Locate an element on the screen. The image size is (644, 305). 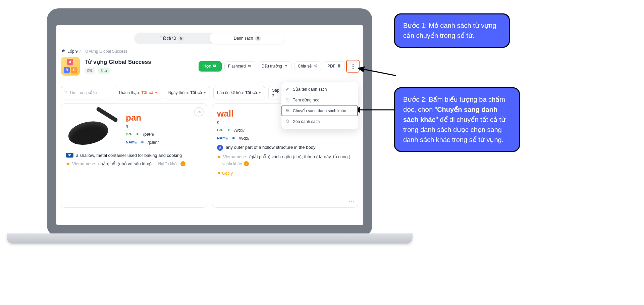
set-count: 3 từ is located at coordinates (104, 71).